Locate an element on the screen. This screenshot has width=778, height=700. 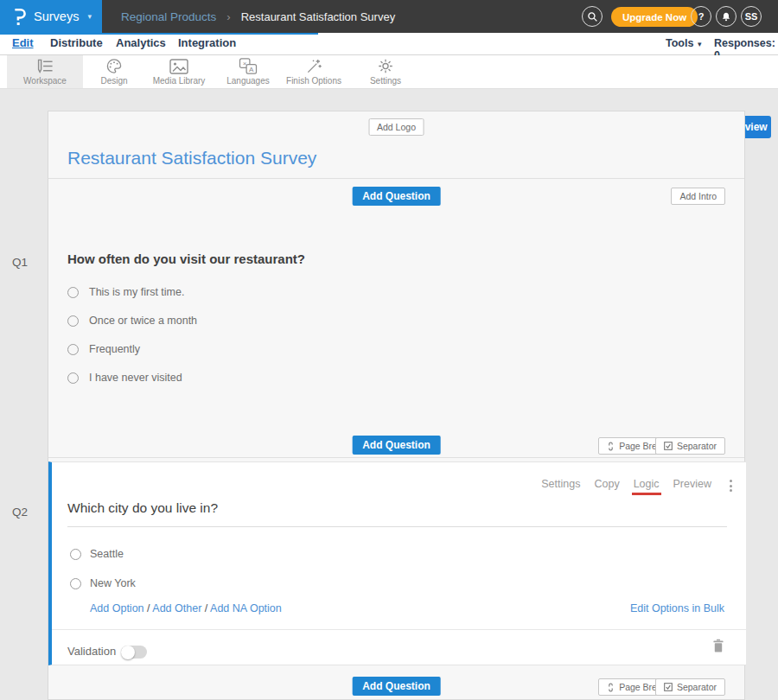
top-header: Surveys ▾ Regional Products › Restaurant… is located at coordinates (389, 16).